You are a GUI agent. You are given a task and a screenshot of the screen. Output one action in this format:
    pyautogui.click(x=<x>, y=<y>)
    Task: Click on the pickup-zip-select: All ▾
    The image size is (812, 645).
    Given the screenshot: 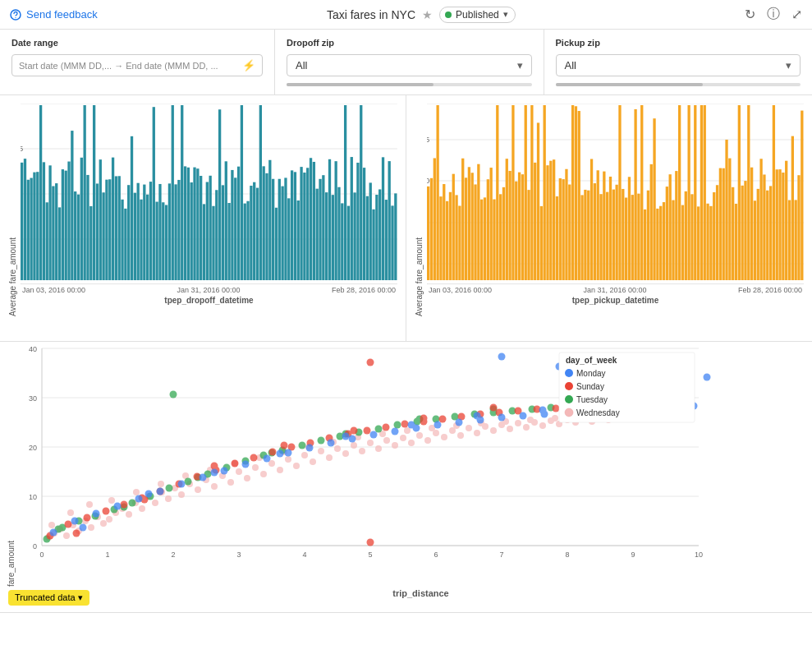 What is the action you would take?
    pyautogui.click(x=678, y=66)
    